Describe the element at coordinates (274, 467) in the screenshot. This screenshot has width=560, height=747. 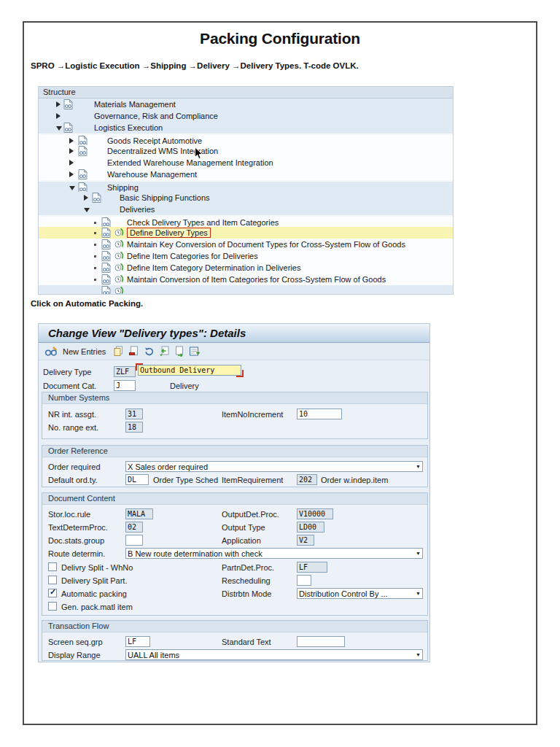
I see `order-required-dropdown: X Sales order required▼` at that location.